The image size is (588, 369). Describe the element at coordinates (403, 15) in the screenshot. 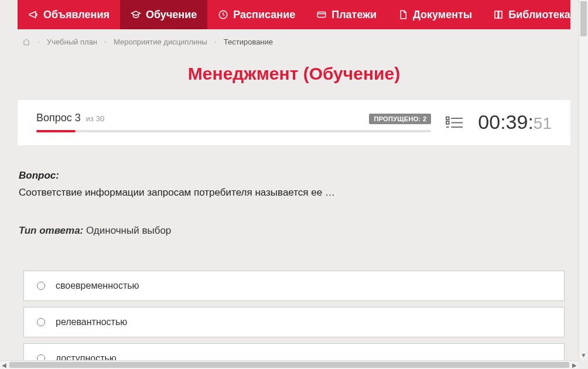

I see `document-icon` at that location.